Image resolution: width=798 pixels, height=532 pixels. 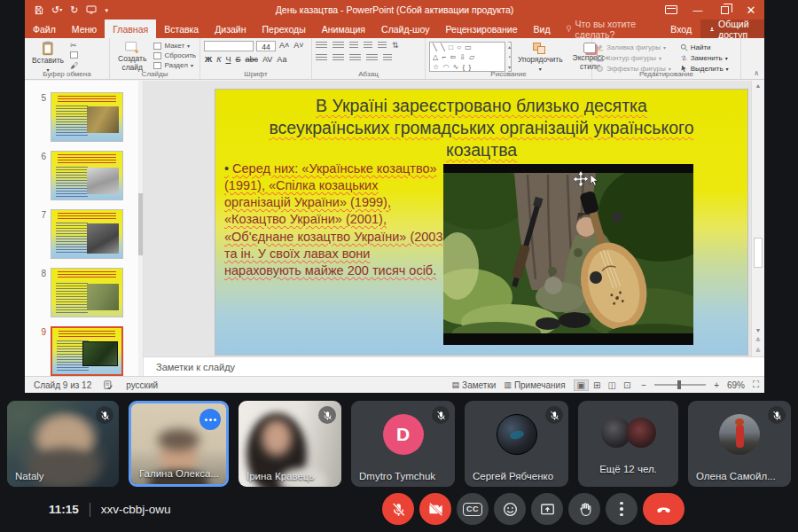 I want to click on participant-tile-olena: Олена Самойл..., so click(x=739, y=443).